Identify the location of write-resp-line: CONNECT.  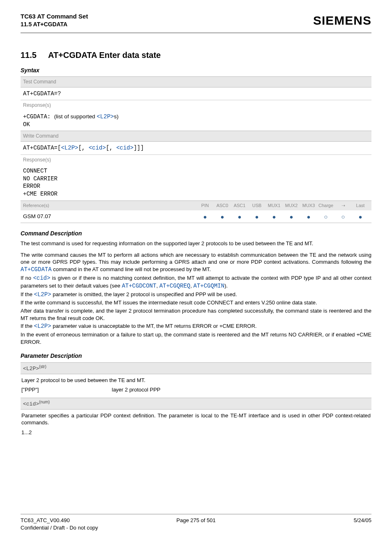
(196, 171).